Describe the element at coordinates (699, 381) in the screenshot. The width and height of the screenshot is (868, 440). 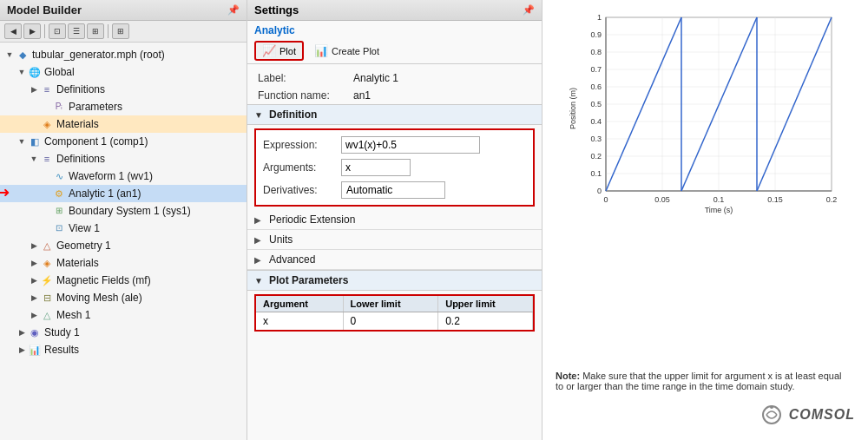
I see `note-area: Note: Make sure that the upper limit for…` at that location.